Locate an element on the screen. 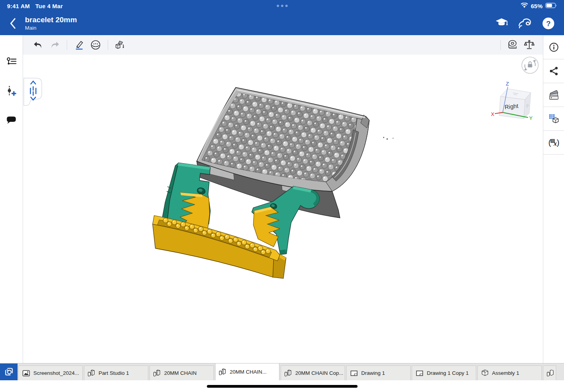  axis-x-label: X is located at coordinates (493, 114).